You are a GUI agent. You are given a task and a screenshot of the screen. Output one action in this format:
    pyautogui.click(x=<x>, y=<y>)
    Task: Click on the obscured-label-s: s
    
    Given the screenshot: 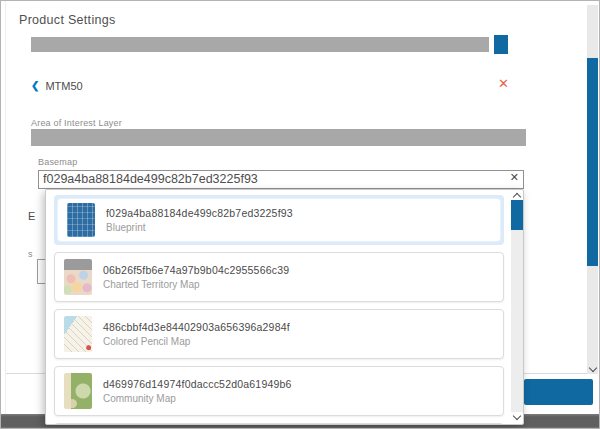 What is the action you would take?
    pyautogui.click(x=30, y=254)
    